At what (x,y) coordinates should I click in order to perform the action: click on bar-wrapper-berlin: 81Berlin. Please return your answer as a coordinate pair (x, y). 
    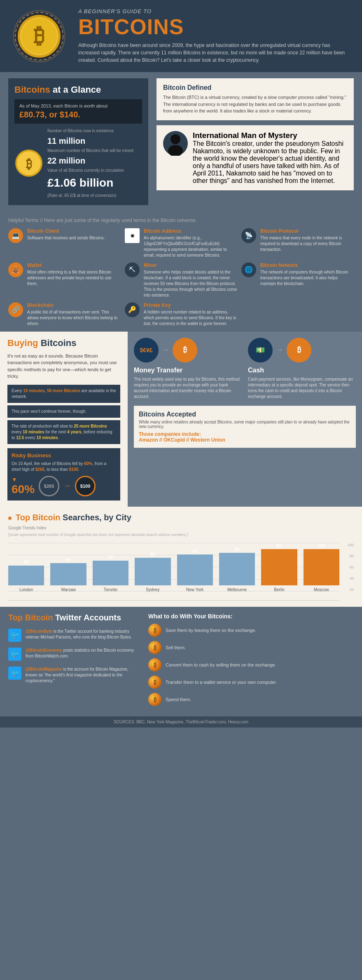
    Looking at the image, I should click on (279, 568).